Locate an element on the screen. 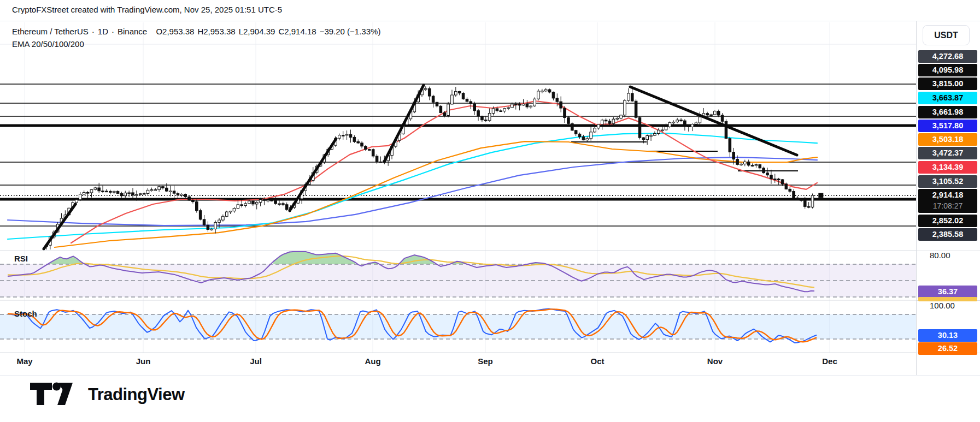  month-label-nov: Nov is located at coordinates (715, 361).